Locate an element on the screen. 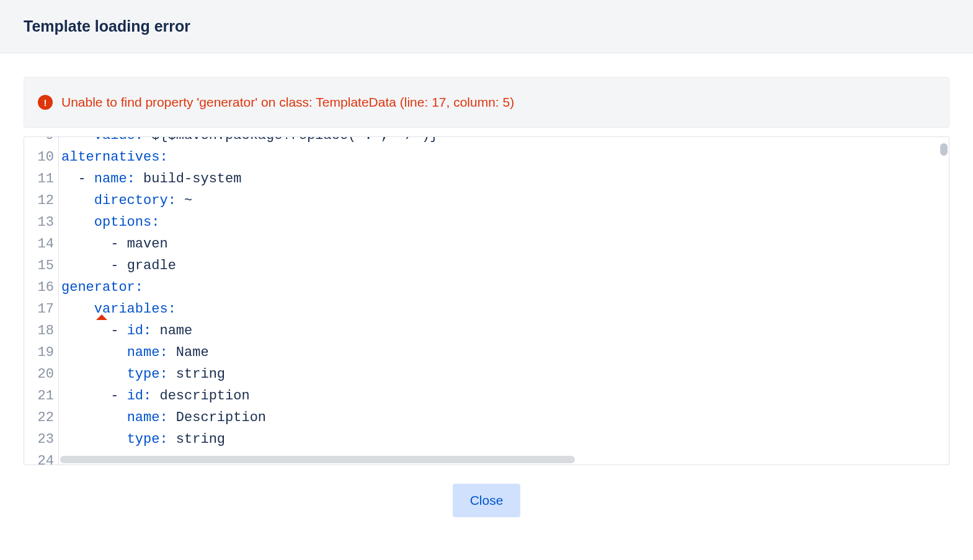 This screenshot has height=560, width=973. code-line: 10alternatives: is located at coordinates (486, 158).